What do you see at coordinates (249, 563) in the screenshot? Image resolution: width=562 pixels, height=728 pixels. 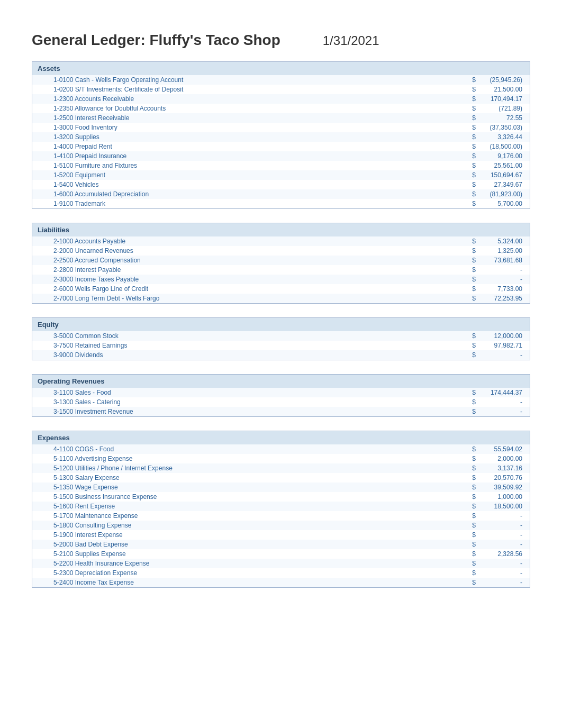 I see `account-name: 5-2200 Health Insurance Expense` at bounding box center [249, 563].